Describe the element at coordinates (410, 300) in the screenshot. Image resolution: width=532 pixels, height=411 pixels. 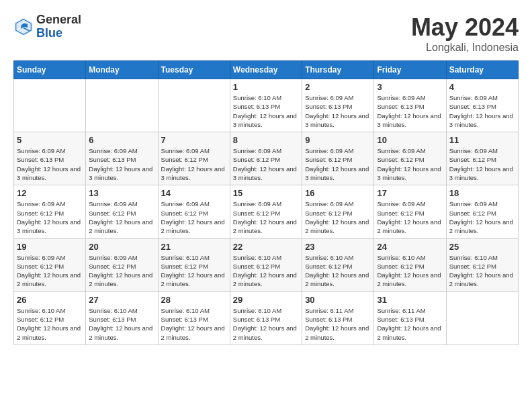
I see `day-number: 31` at that location.